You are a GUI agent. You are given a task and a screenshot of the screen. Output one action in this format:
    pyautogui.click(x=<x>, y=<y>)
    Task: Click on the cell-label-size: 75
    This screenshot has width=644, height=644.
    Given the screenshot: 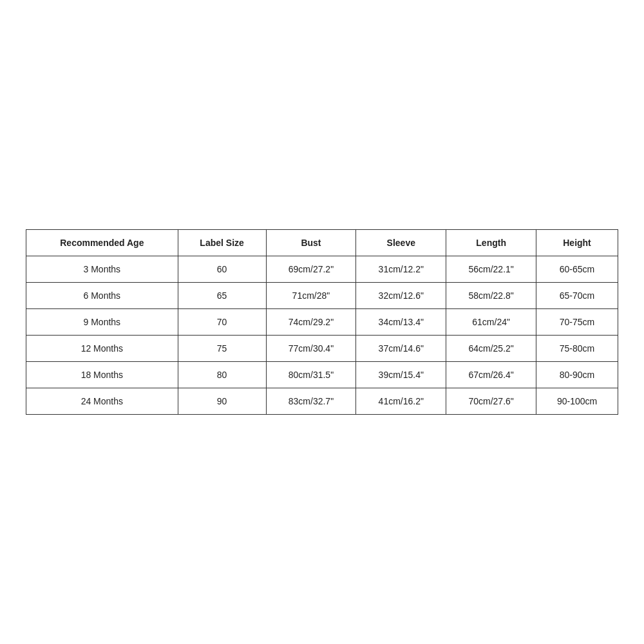 What is the action you would take?
    pyautogui.click(x=222, y=349)
    